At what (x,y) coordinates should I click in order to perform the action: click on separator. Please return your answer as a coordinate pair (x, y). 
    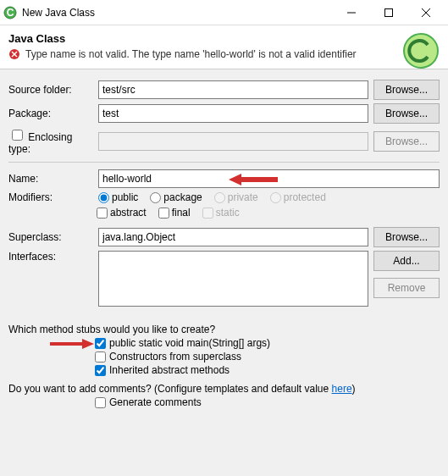
    Looking at the image, I should click on (224, 163).